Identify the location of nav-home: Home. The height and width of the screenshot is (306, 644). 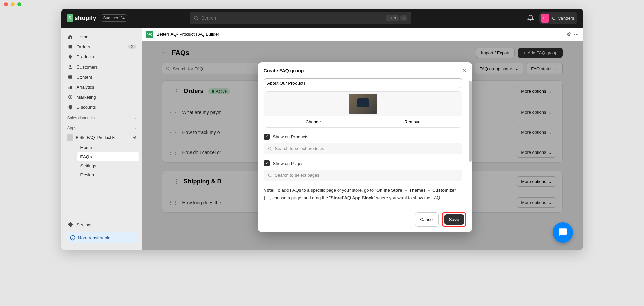
(102, 37).